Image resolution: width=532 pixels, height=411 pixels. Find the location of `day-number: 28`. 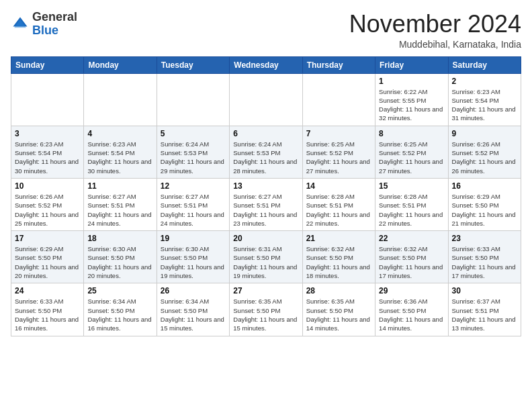

day-number: 28 is located at coordinates (339, 291).